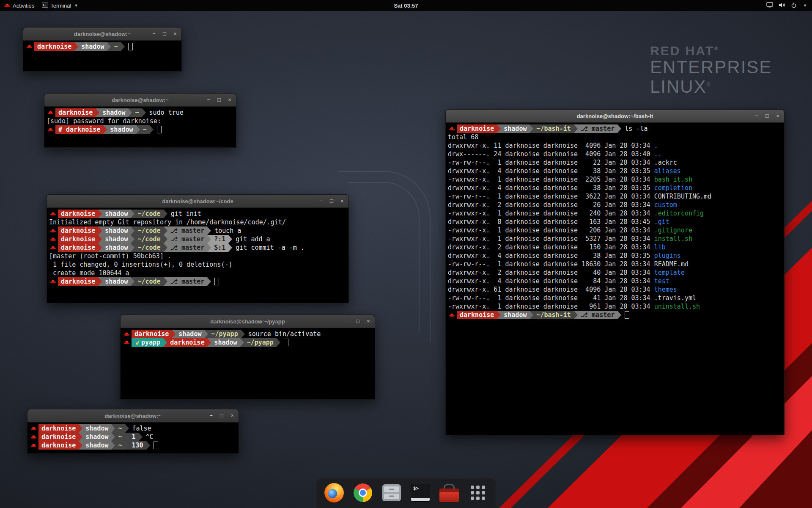 This screenshot has height=508, width=812. What do you see at coordinates (615, 116) in the screenshot?
I see `titlebar: darknoise@shadow:~/bash-it−□×` at bounding box center [615, 116].